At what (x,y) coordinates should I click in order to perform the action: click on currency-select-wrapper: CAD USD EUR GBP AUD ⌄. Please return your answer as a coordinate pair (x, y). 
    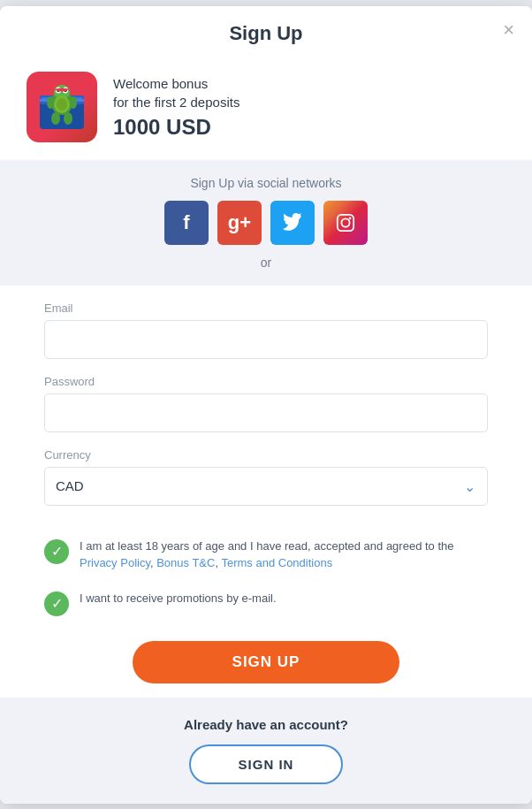
    Looking at the image, I should click on (266, 486).